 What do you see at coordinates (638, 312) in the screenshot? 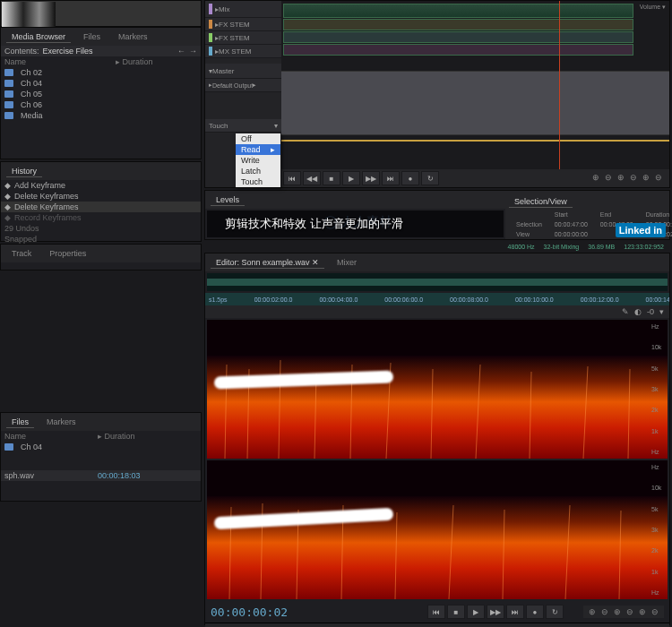
I see `tool-icon: ◐` at bounding box center [638, 312].